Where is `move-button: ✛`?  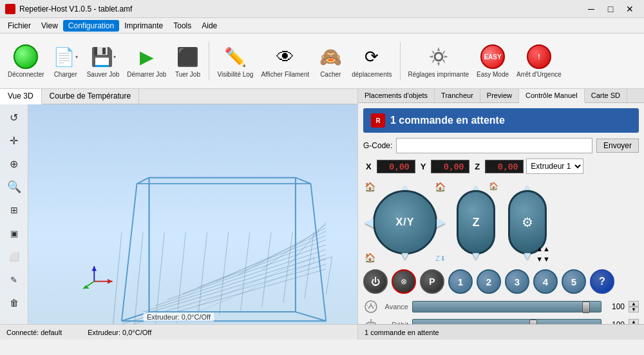
move-button: ✛ is located at coordinates (14, 140).